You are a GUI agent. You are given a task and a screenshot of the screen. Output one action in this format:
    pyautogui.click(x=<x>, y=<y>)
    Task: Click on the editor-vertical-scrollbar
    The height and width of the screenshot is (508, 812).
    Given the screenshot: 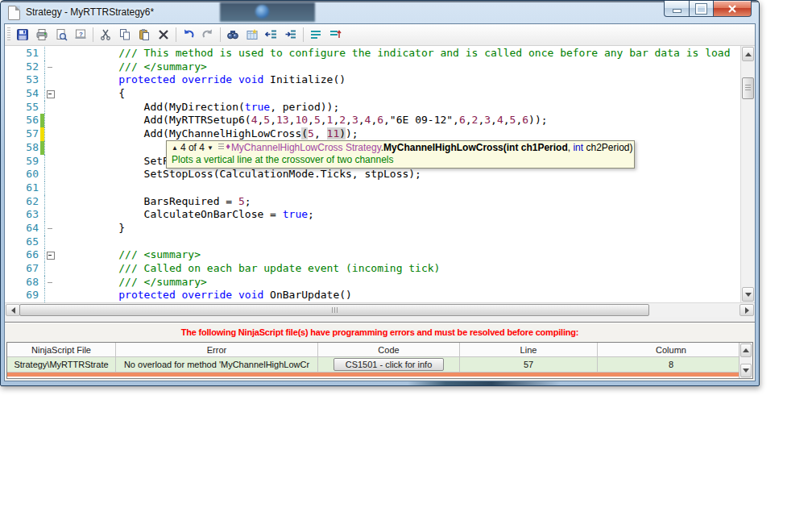 What is the action you would take?
    pyautogui.click(x=748, y=174)
    